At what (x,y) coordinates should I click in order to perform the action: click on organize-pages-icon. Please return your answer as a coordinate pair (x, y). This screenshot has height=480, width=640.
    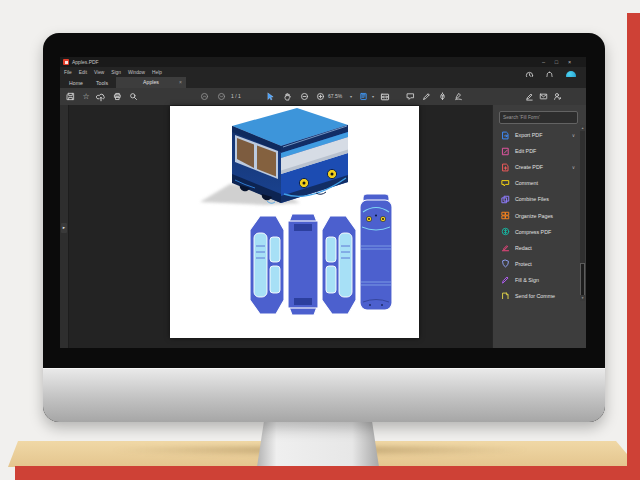
    Looking at the image, I should click on (506, 216).